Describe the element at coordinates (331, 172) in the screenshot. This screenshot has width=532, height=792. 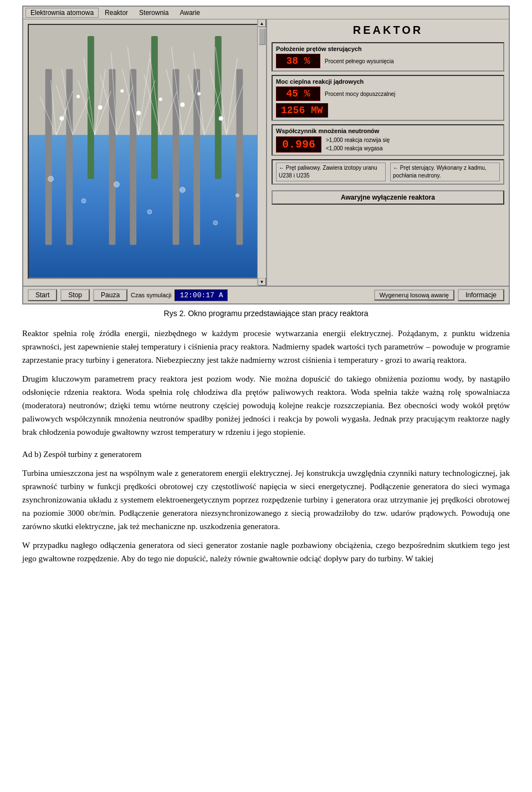
I see `legend-fuel: ← Pręt paliwowy. Zawiera izotopy uranu U…` at that location.